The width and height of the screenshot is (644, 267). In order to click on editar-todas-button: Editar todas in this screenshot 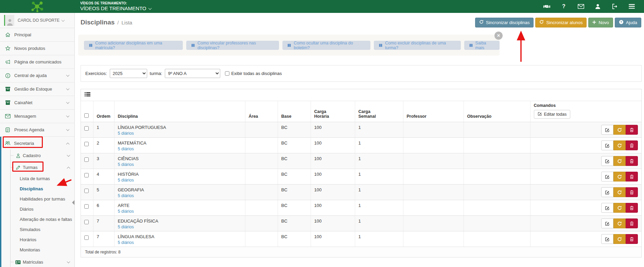, I will do `click(552, 114)`.